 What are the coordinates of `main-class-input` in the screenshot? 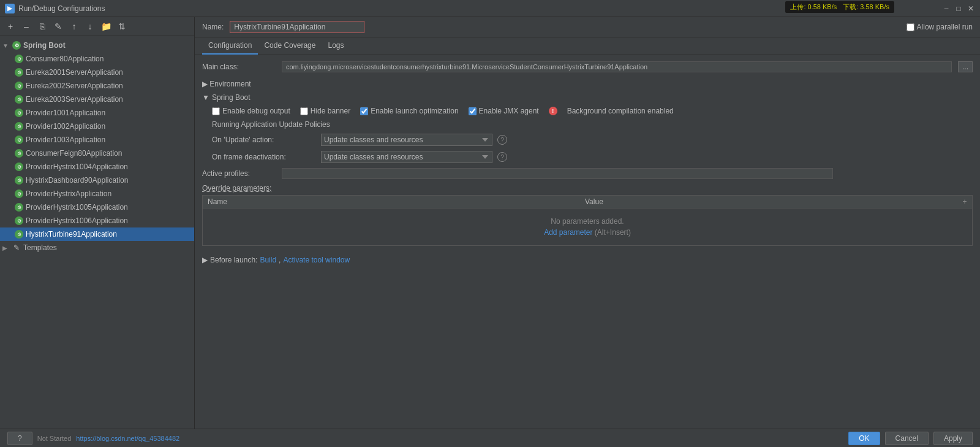 It's located at (617, 67).